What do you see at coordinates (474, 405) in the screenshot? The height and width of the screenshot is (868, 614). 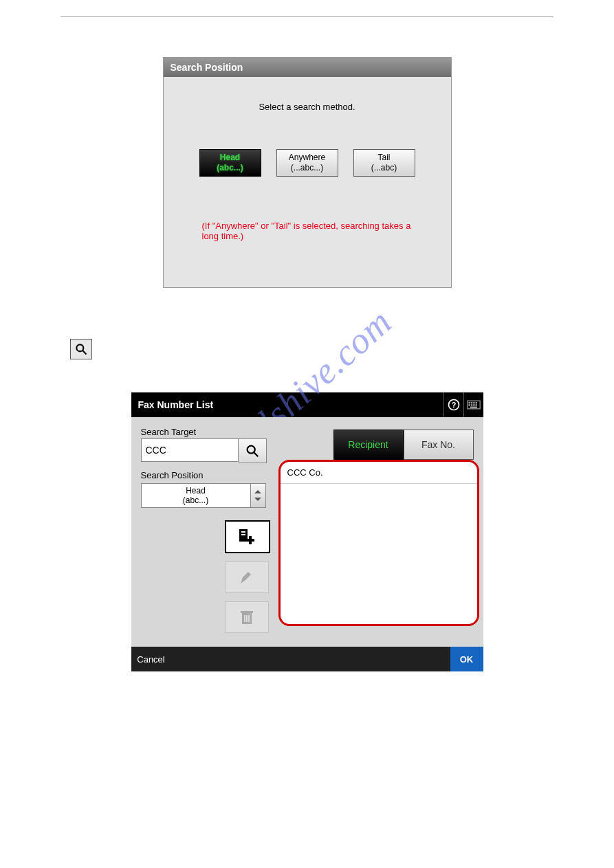 I see `keyboard-icon` at bounding box center [474, 405].